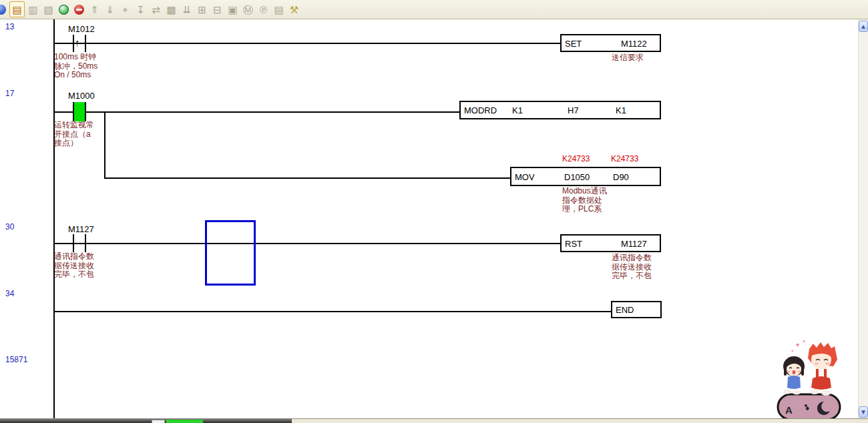 The height and width of the screenshot is (423, 868). What do you see at coordinates (156, 9) in the screenshot?
I see `code-convert-icon: ⇄` at bounding box center [156, 9].